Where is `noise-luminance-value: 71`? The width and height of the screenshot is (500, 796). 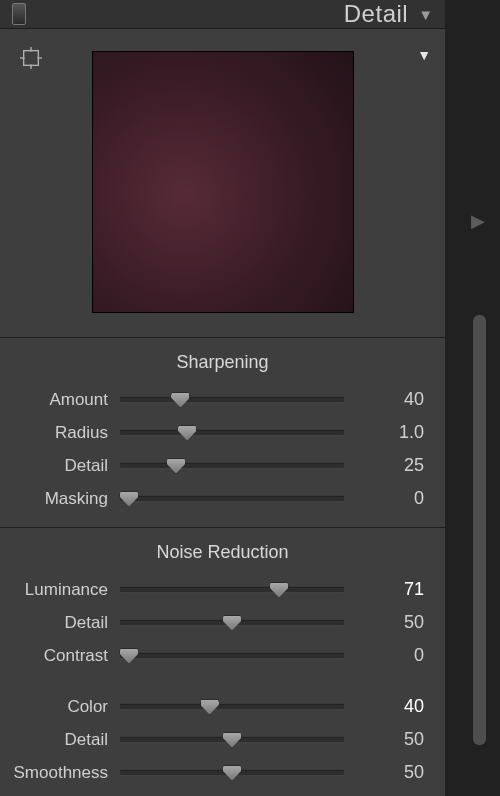 noise-luminance-value: 71 is located at coordinates (390, 590).